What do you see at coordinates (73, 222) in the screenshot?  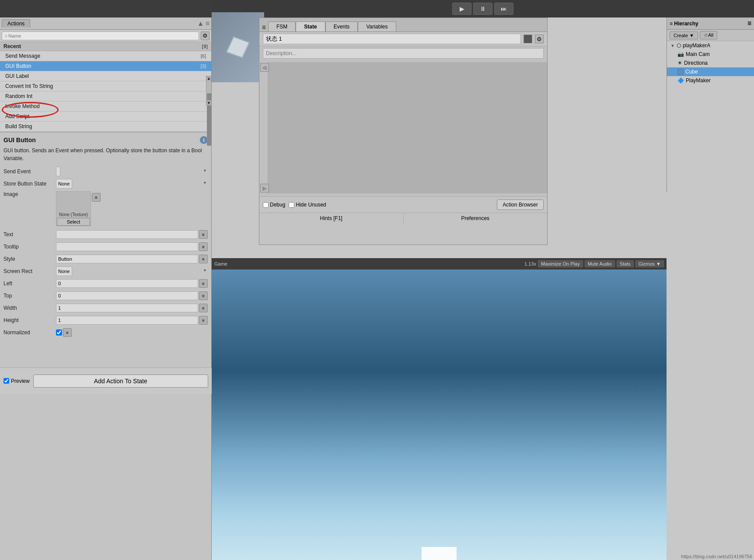 I see `image-select-button: Select` at bounding box center [73, 222].